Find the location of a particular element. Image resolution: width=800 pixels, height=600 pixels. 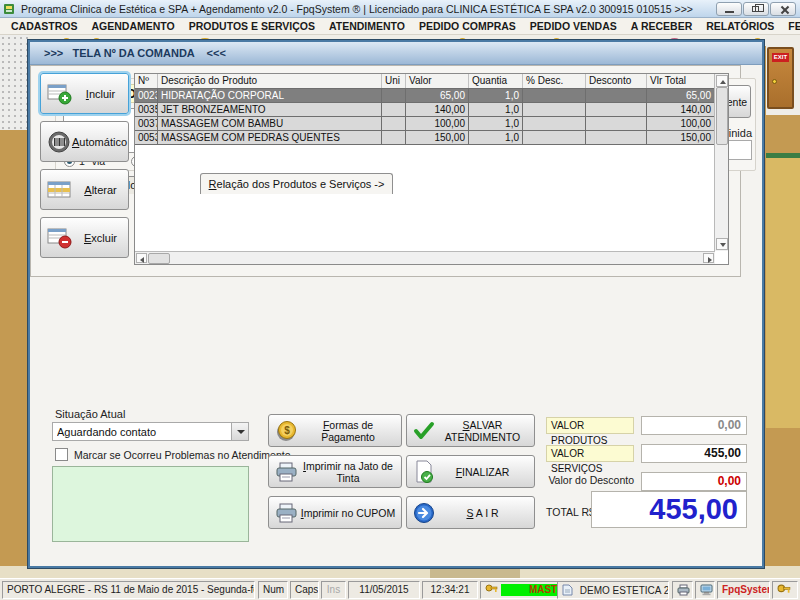

status-brand: FpqSystem is located at coordinates (744, 590).